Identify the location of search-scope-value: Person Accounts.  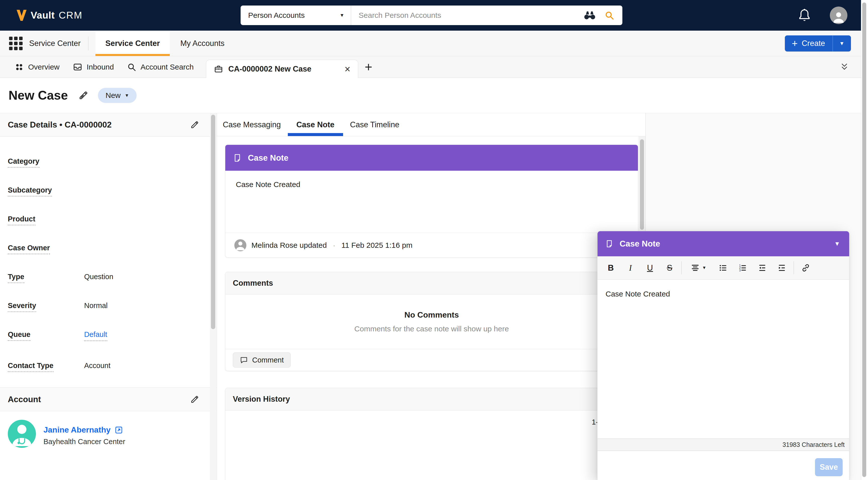
(276, 15).